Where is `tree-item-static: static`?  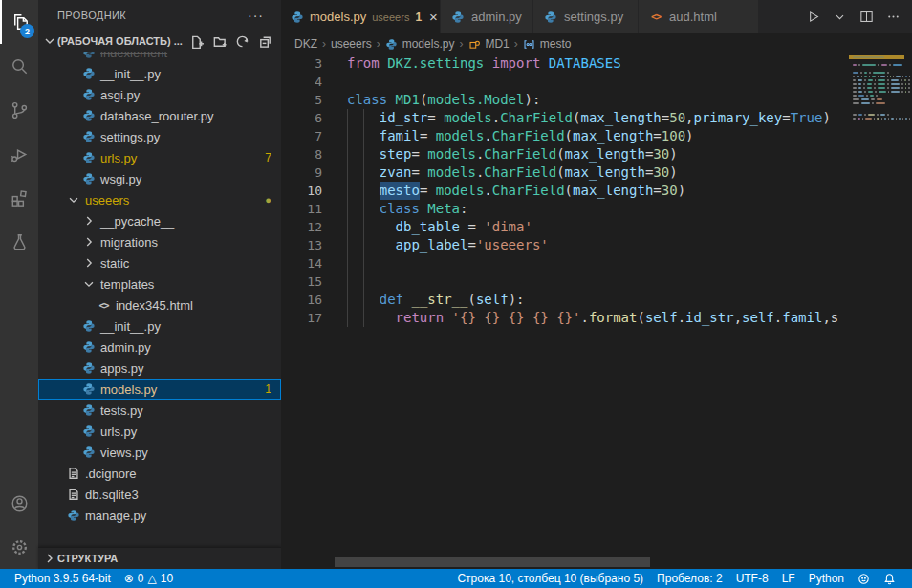 tree-item-static: static is located at coordinates (160, 263).